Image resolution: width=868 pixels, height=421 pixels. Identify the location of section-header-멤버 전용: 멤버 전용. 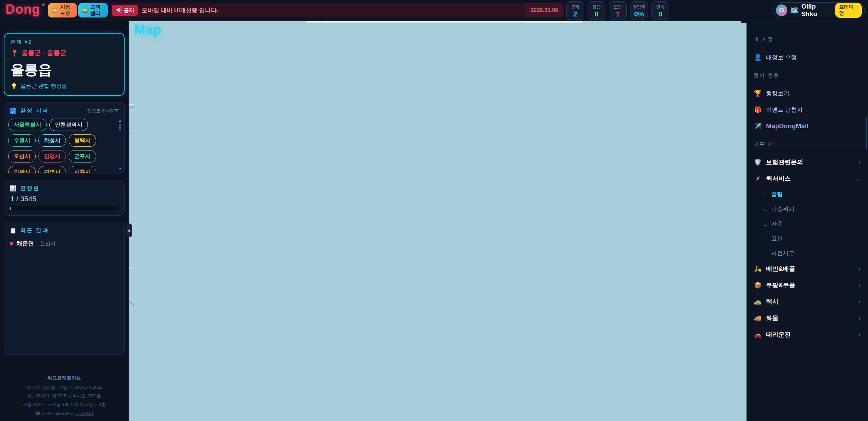
(807, 74).